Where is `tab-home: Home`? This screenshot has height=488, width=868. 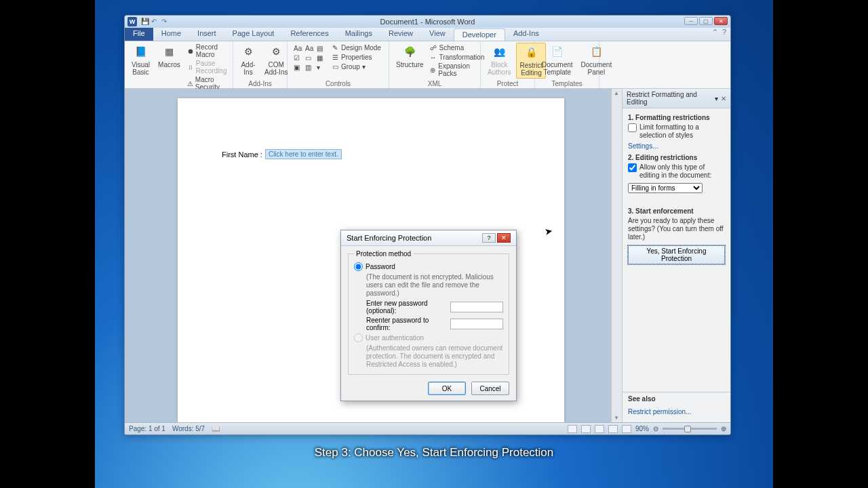 tab-home: Home is located at coordinates (171, 34).